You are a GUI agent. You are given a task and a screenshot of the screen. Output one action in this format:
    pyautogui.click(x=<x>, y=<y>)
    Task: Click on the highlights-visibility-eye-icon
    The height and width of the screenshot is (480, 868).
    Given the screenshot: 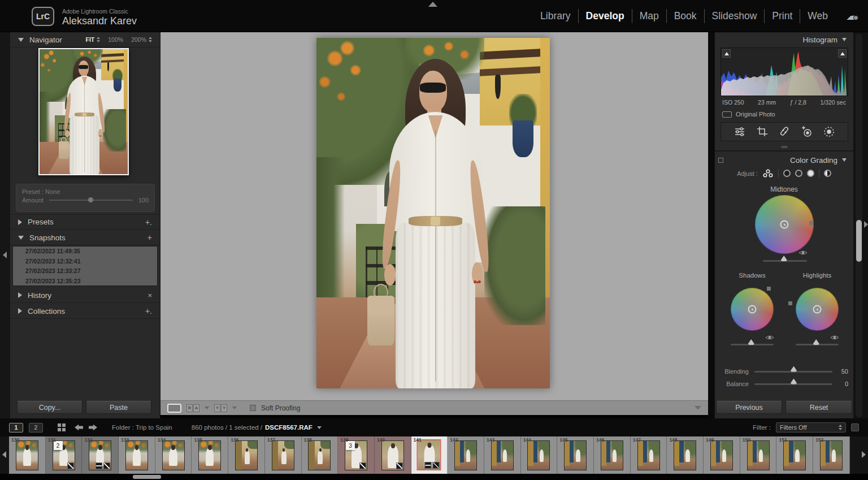 What is the action you would take?
    pyautogui.click(x=835, y=338)
    